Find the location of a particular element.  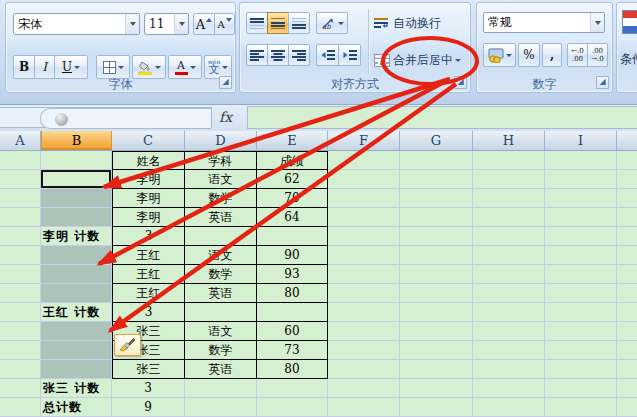

cell-F5 is located at coordinates (364, 236).